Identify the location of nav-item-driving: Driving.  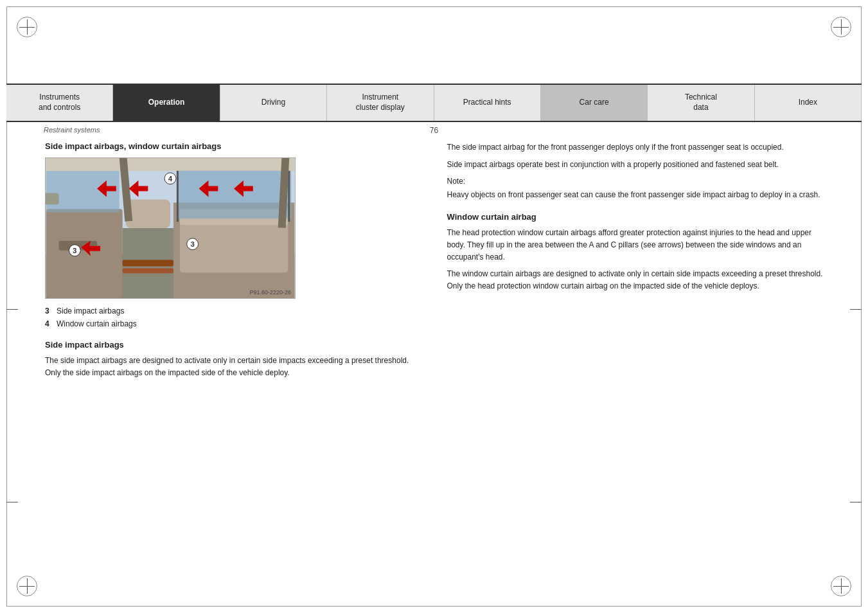
(274, 103).